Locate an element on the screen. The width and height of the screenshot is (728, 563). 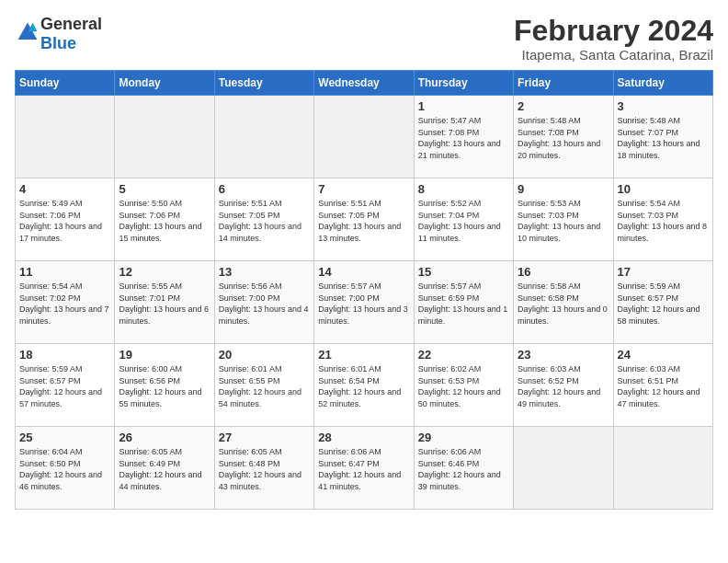
calendar-header-row: SundayMondayTuesdayWednesdayThursdayFrid… is located at coordinates (364, 83).